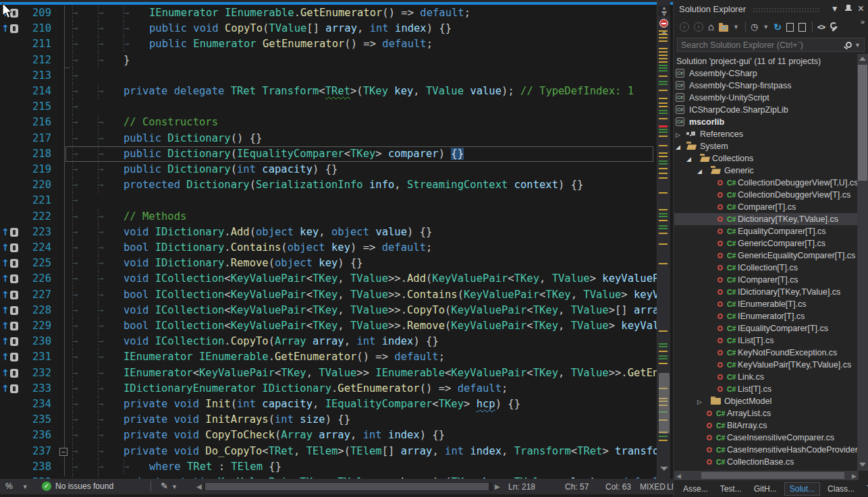  What do you see at coordinates (664, 11) in the screenshot?
I see `split-editor-handle-icon: ▲▬▼` at bounding box center [664, 11].